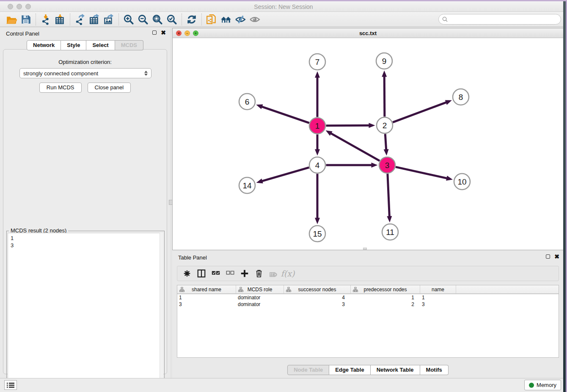 This screenshot has height=392, width=567. What do you see at coordinates (317, 165) in the screenshot?
I see `graph-node-4: 4` at bounding box center [317, 165].